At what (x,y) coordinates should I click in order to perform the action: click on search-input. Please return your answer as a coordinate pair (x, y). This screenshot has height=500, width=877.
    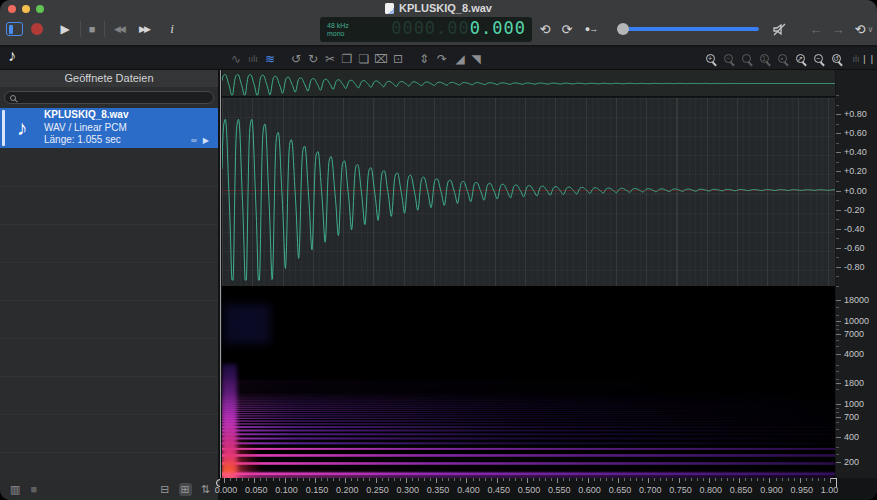
    Looking at the image, I should click on (109, 98).